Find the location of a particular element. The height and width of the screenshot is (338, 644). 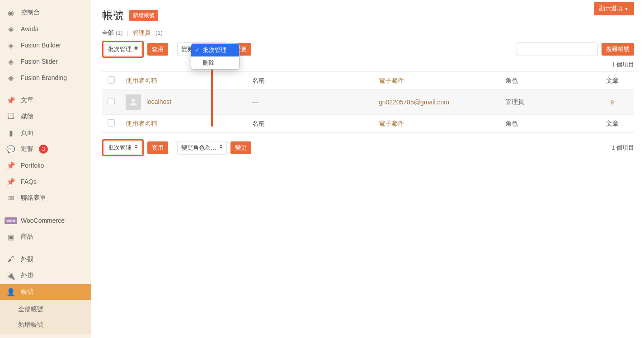

filter-admin-link: 管理員 is located at coordinates (142, 33).